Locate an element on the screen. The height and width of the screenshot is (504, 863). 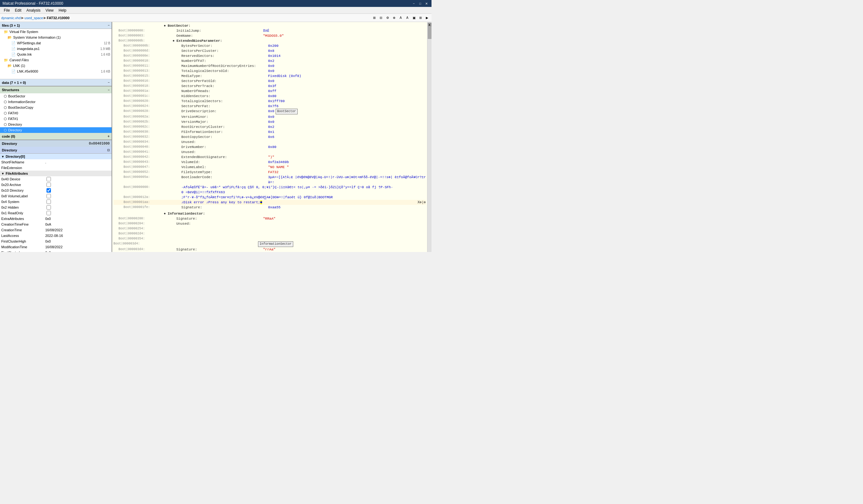
bootsector-badge: BootSector is located at coordinates (287, 112).